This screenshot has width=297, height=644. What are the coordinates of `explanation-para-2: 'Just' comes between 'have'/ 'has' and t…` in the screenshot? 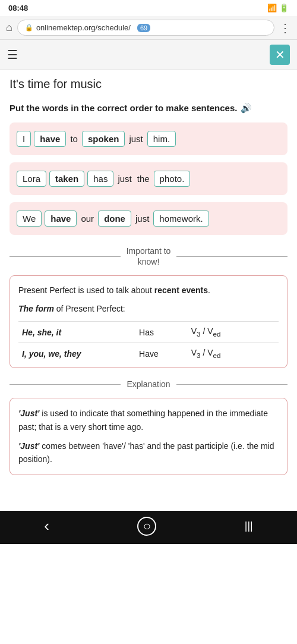 It's located at (148, 453).